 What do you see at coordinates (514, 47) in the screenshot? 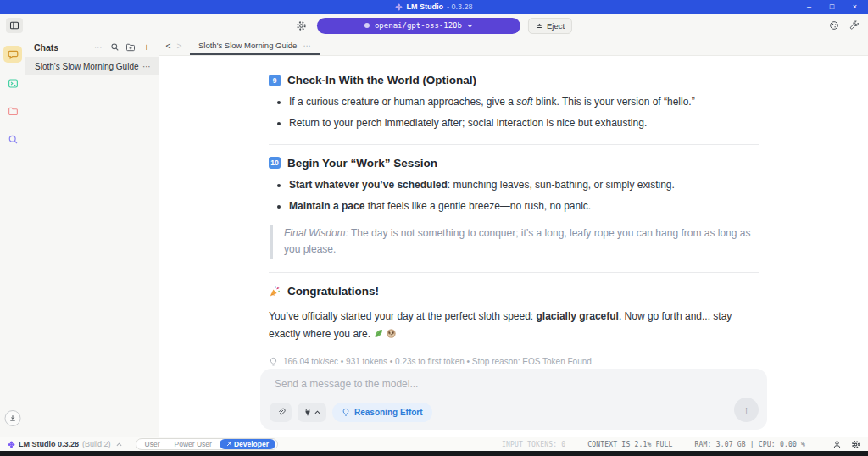
I see `tab-bar: < > Sloth's Slow Morning Guide ⋯` at bounding box center [514, 47].